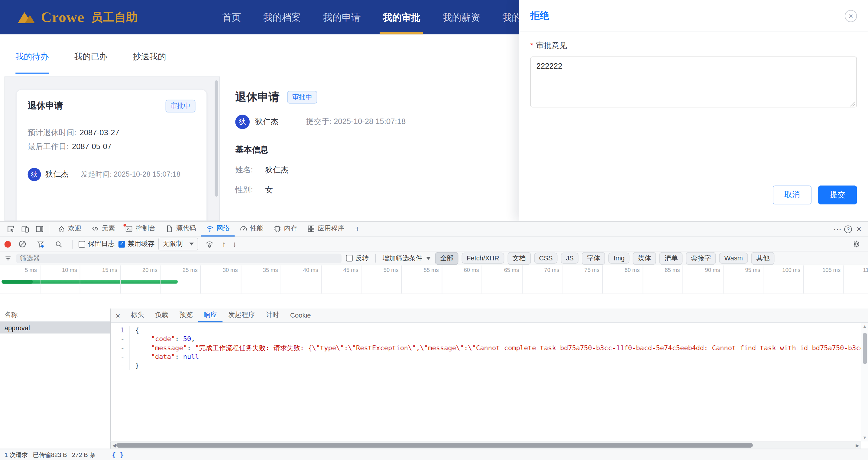 The height and width of the screenshot is (460, 868). What do you see at coordinates (285, 229) in the screenshot?
I see `devtools-tab-内存: 内存` at bounding box center [285, 229].